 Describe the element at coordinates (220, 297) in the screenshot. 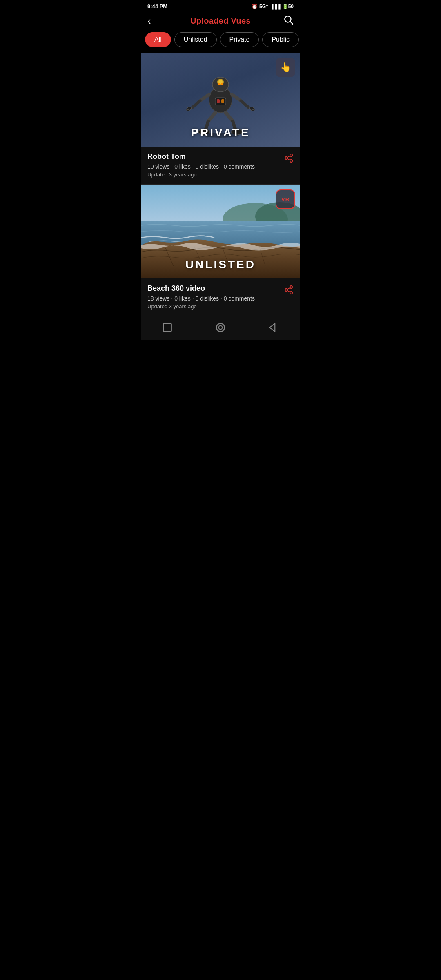

I see `card-info-header-beach: Beach 360 video 18 views · 0 likes · 0 d…` at that location.